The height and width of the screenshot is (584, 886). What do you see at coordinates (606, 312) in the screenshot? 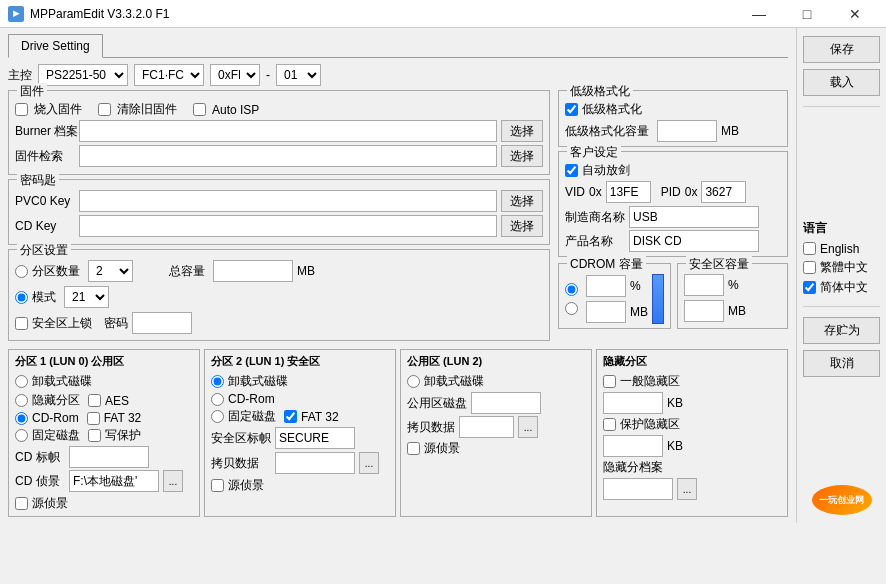
I see `cdrom-mb-input` at bounding box center [606, 312].